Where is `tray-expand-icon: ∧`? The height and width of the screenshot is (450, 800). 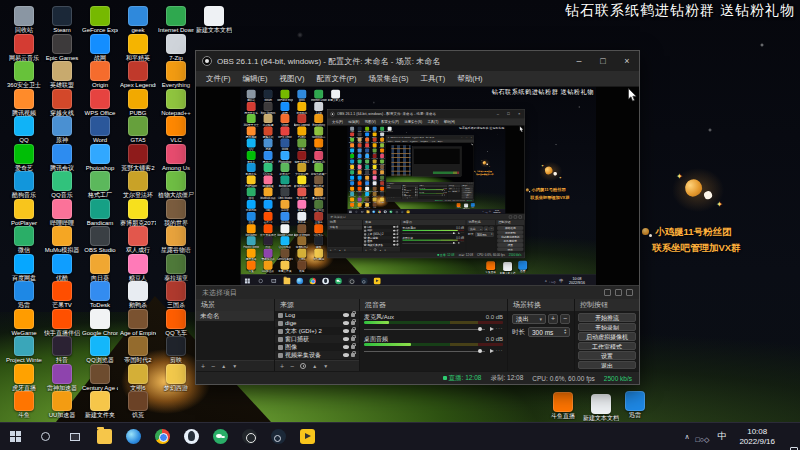
tray-expand-icon: ∧ is located at coordinates (686, 437).